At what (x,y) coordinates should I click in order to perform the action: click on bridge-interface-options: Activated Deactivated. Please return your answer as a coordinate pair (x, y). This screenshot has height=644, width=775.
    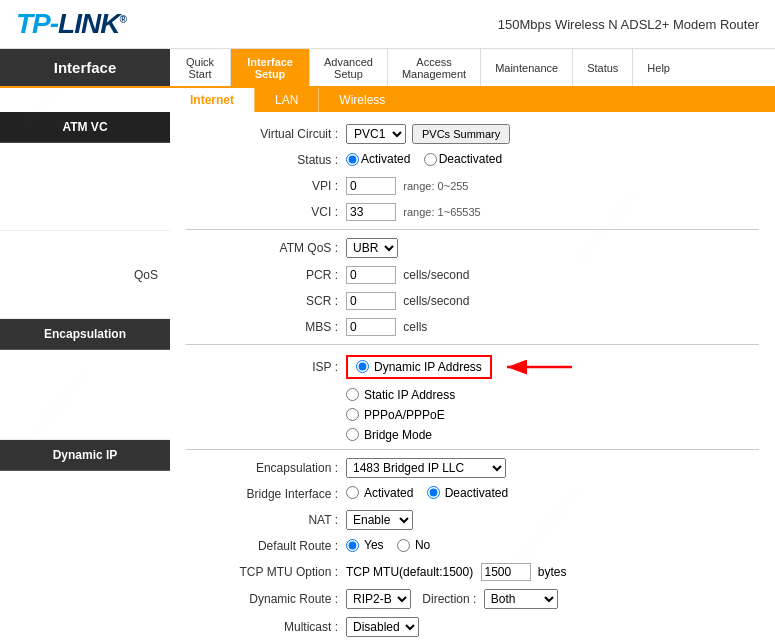
    Looking at the image, I should click on (427, 494).